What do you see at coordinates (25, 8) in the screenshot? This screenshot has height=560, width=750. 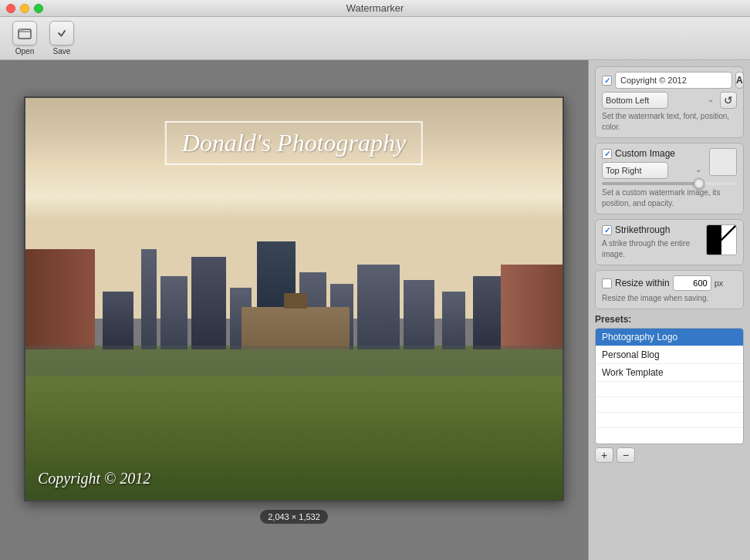 I see `window-controls` at bounding box center [25, 8].